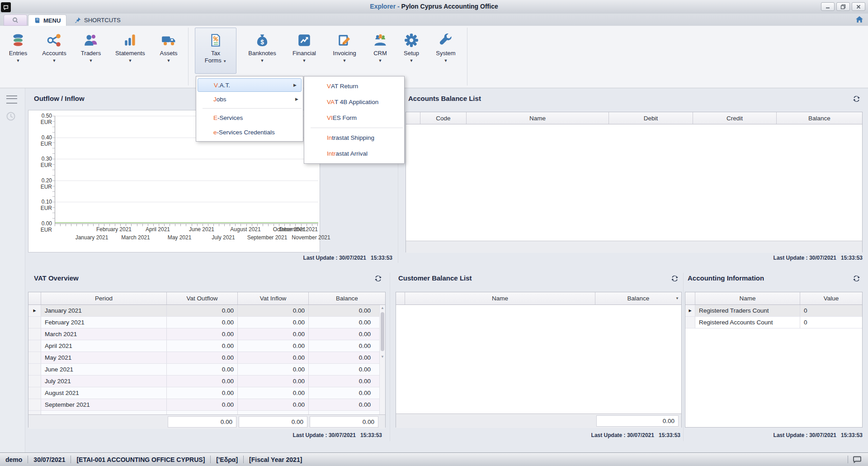 This screenshot has width=868, height=466. Describe the element at coordinates (831, 299) in the screenshot. I see `column-header-value: Value` at that location.